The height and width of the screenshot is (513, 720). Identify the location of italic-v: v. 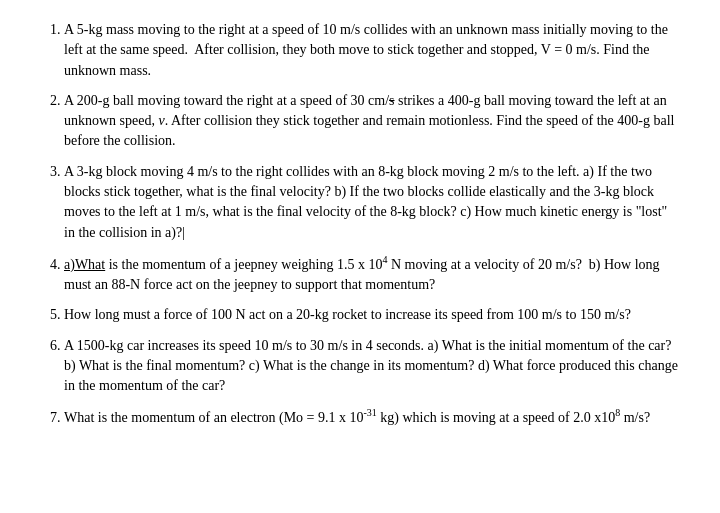
(162, 120).